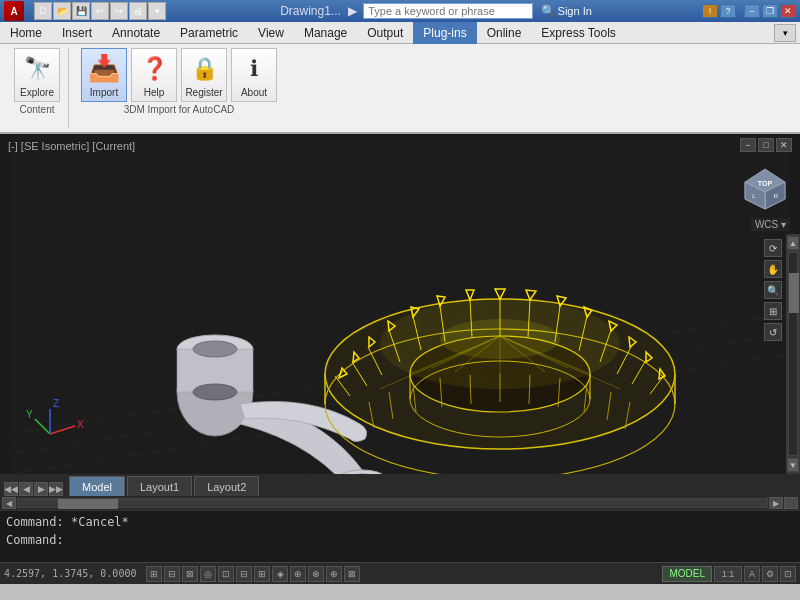  Describe the element at coordinates (204, 75) in the screenshot. I see `register-button: 🔒 Register` at that location.